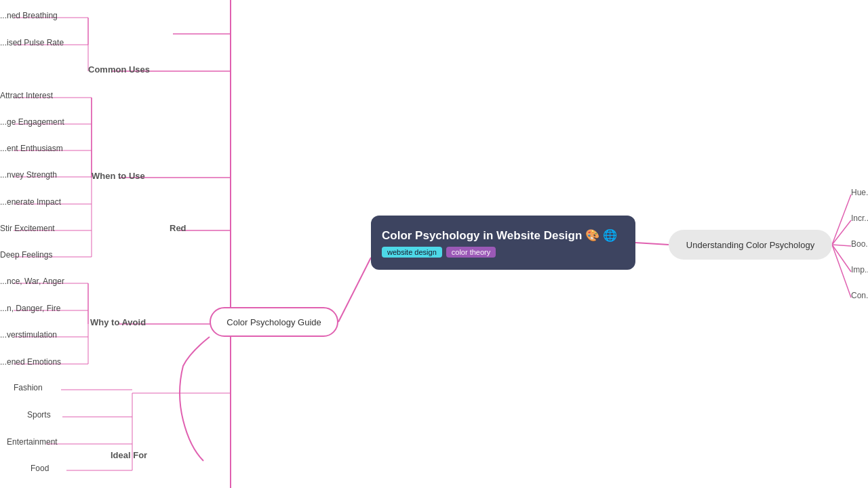 Image resolution: width=868 pixels, height=488 pixels. What do you see at coordinates (33, 122) in the screenshot?
I see `leaf-engagement: ...ge Engagement` at bounding box center [33, 122].